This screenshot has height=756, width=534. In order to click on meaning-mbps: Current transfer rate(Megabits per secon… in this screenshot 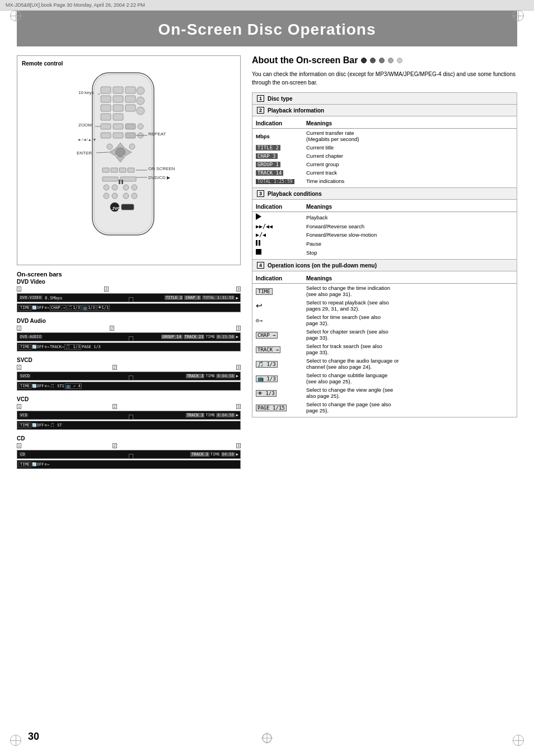, I will do `click(410, 137)`.